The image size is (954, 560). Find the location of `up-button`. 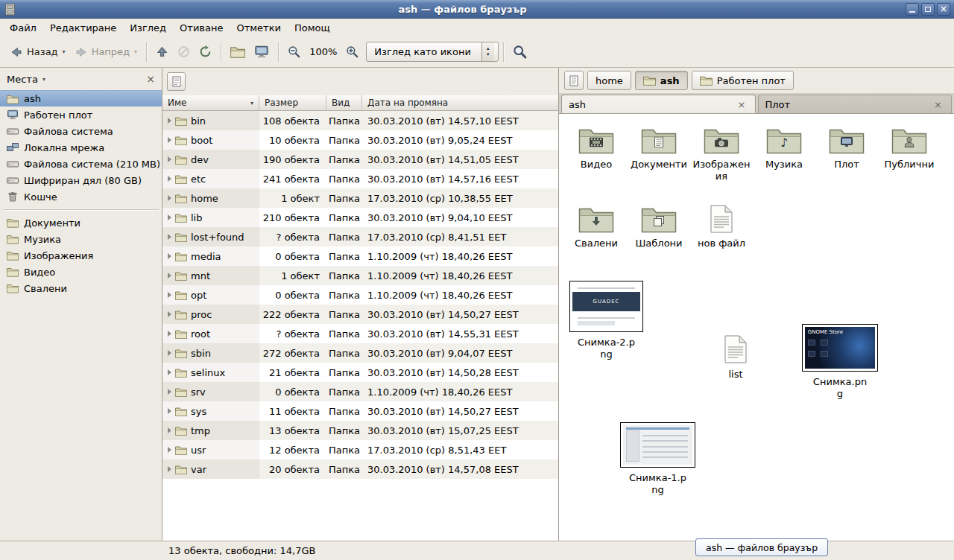

up-button is located at coordinates (162, 52).